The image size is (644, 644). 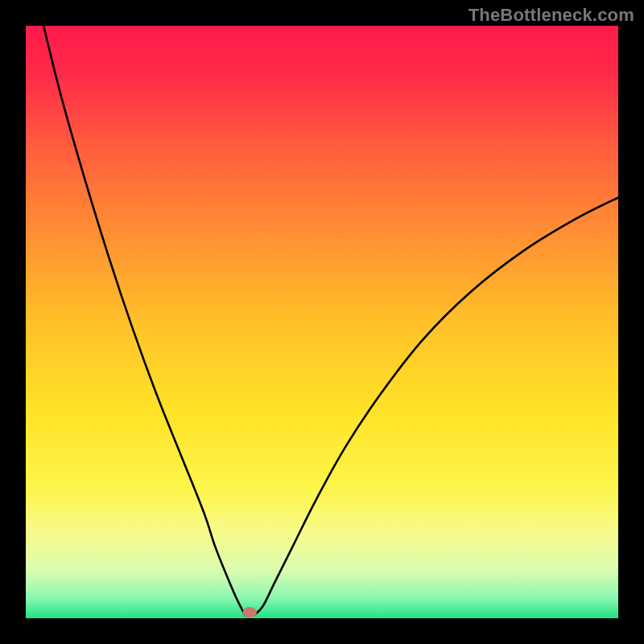 I want to click on watermark-text: TheBottleneck.com, so click(x=551, y=15).